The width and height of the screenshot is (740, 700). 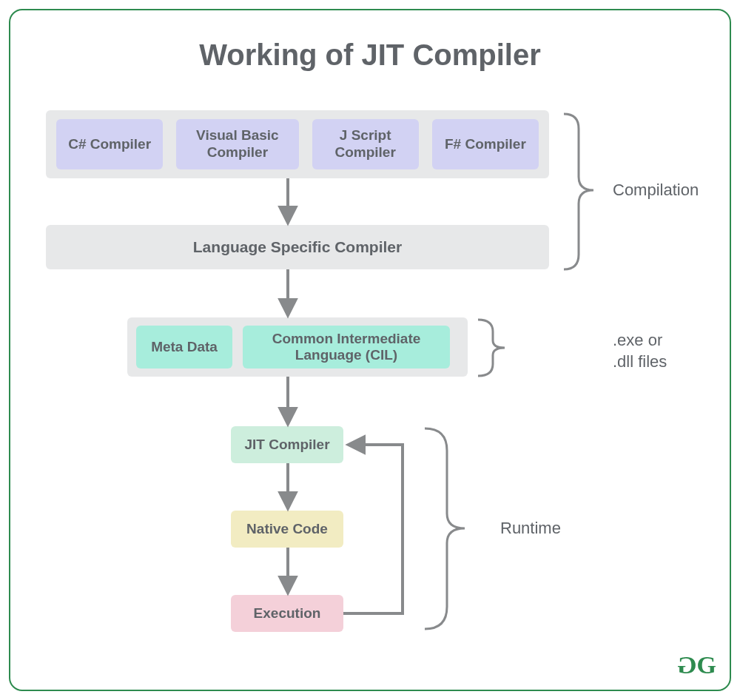 What do you see at coordinates (287, 529) in the screenshot?
I see `native-code-box: Native Code` at bounding box center [287, 529].